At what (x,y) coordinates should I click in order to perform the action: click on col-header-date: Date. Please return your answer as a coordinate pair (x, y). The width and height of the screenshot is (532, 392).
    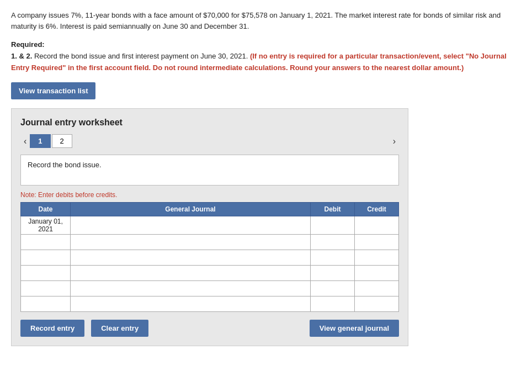
    Looking at the image, I should click on (46, 210).